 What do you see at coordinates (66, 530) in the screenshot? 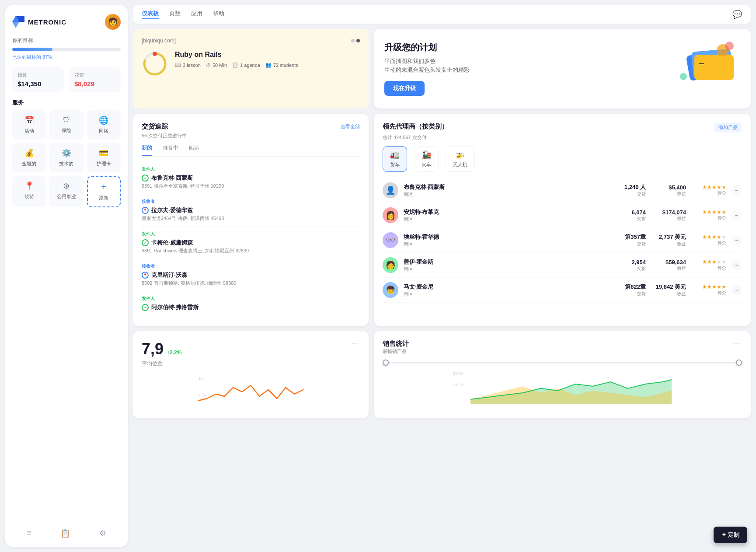
I see `sidebar-footer: ≡ 📋 ⚙` at bounding box center [66, 530].